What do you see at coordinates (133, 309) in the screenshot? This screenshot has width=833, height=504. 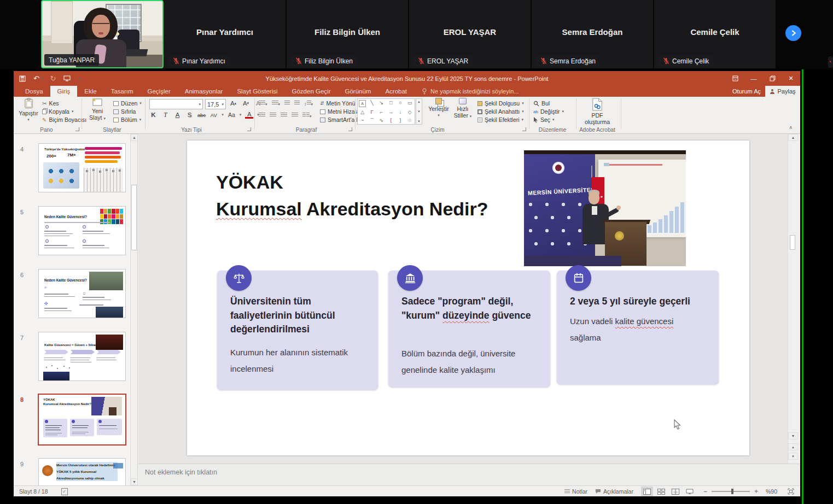 I see `thumbnail-scrollbar: ▲ ▼` at bounding box center [133, 309].